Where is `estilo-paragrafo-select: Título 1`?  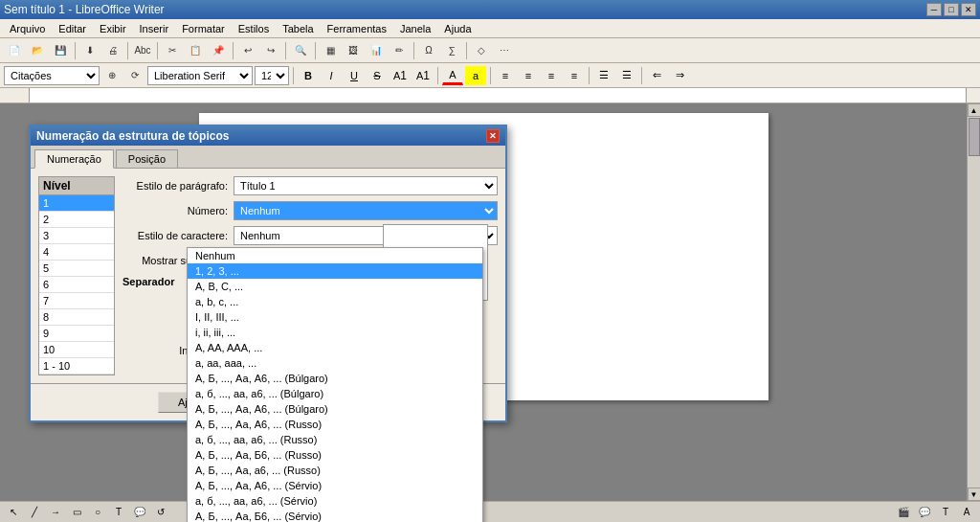
estilo-paragrafo-select: Título 1 is located at coordinates (366, 186).